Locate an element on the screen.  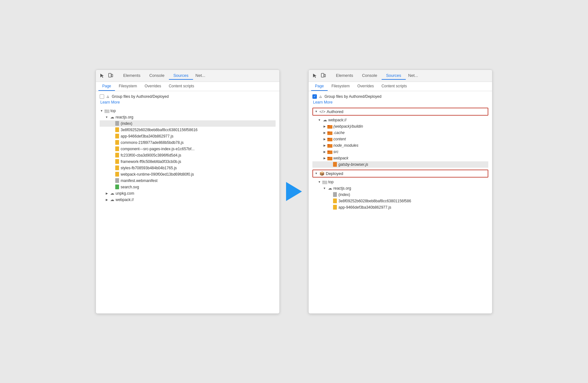
label-webpack-runtime: webpack-runtime-090f00ed13bd69fd80f0.js is located at coordinates (198, 174).